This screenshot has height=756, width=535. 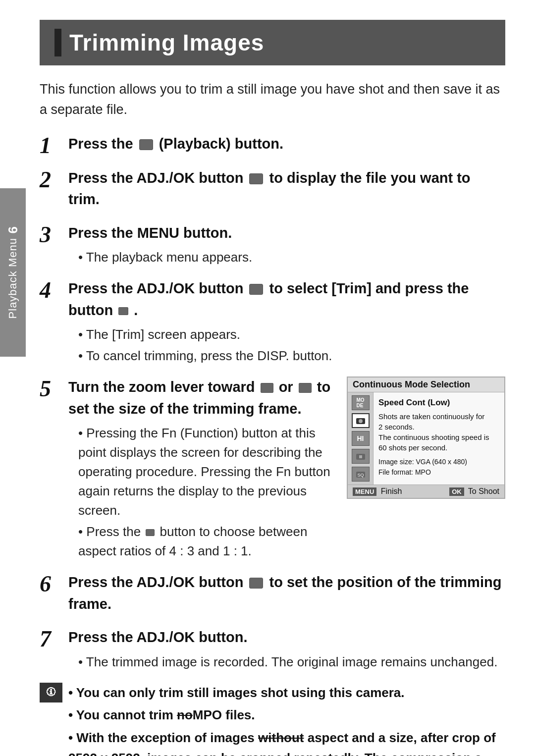 What do you see at coordinates (361, 438) in the screenshot?
I see `cam-icon-3: HI` at bounding box center [361, 438].